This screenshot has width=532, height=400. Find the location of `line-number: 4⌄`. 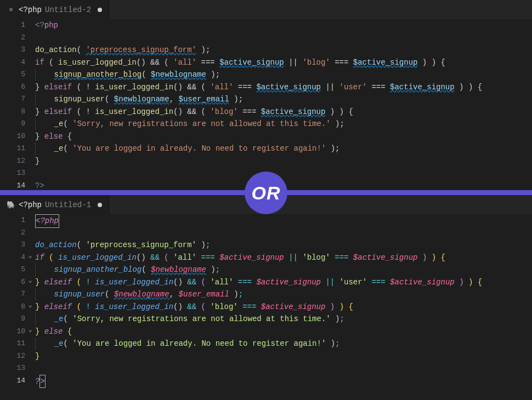

line-number: 4⌄ is located at coordinates (16, 258).